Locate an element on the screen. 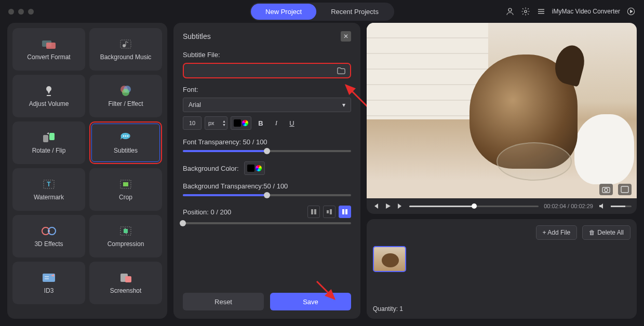 The height and width of the screenshot is (326, 644). convert-format-icon is located at coordinates (49, 44).